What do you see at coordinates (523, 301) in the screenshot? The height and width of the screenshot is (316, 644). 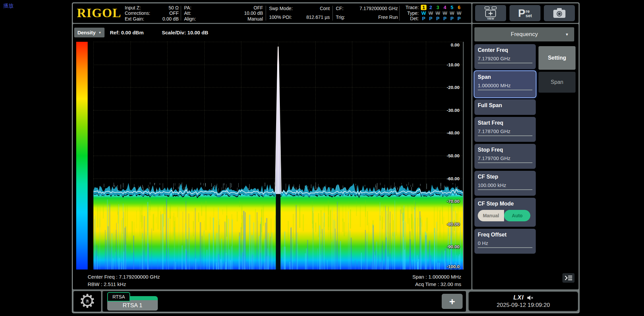 I see `system-status-box: LXI 2025-09-12 19:09:20` at bounding box center [523, 301].